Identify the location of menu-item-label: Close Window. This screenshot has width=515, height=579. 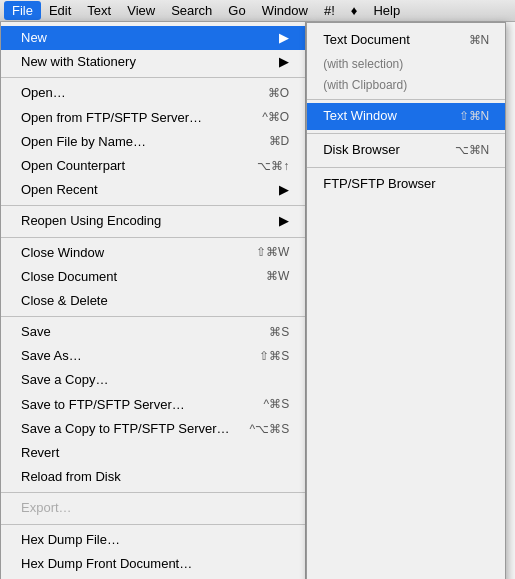
(62, 253).